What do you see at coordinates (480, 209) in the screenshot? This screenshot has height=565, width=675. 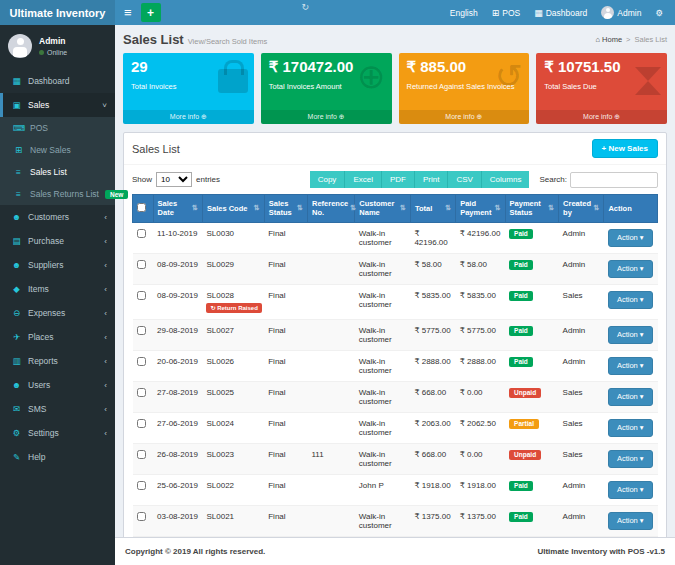 I see `header-paid-payment: Paid Payment⇅` at bounding box center [480, 209].